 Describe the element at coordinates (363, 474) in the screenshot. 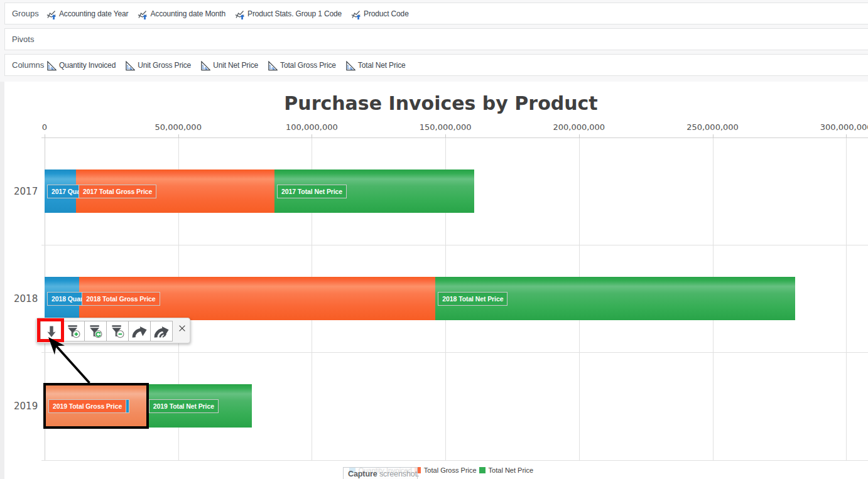

I see `tooltip-bold-text: Capture` at that location.